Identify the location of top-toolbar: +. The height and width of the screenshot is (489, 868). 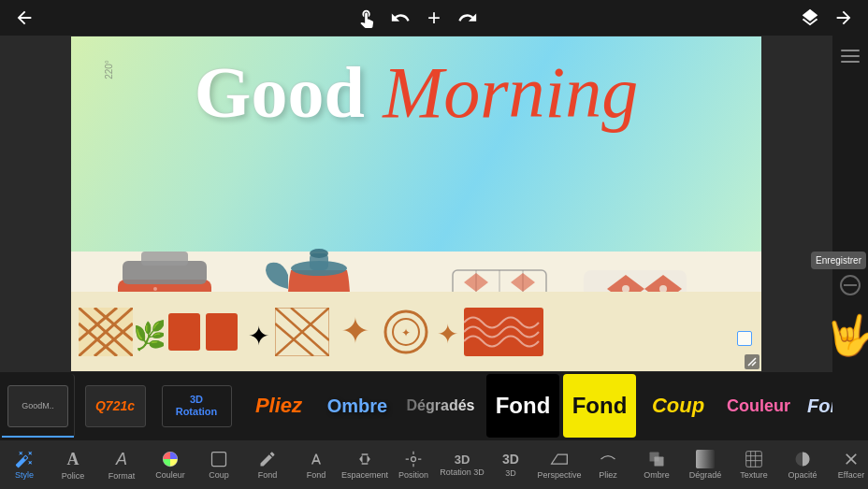
(434, 18).